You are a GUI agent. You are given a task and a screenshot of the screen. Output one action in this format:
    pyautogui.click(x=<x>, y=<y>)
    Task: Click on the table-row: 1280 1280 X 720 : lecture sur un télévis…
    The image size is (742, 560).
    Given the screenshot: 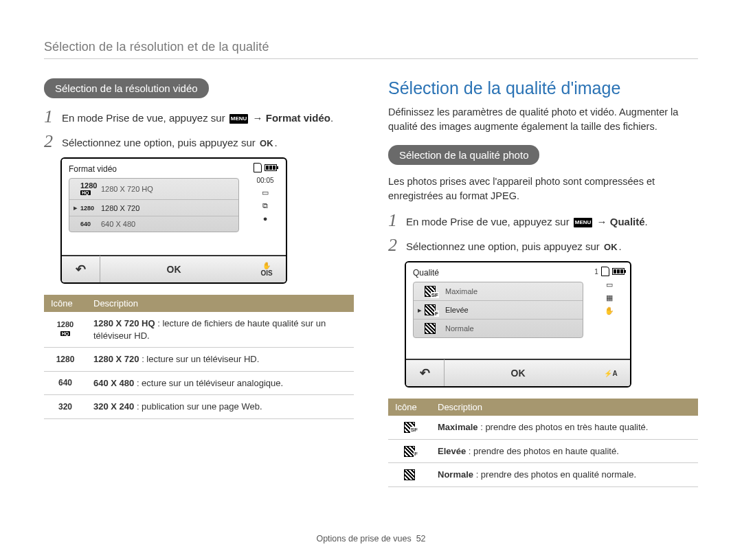 What is the action you would take?
    pyautogui.click(x=199, y=360)
    